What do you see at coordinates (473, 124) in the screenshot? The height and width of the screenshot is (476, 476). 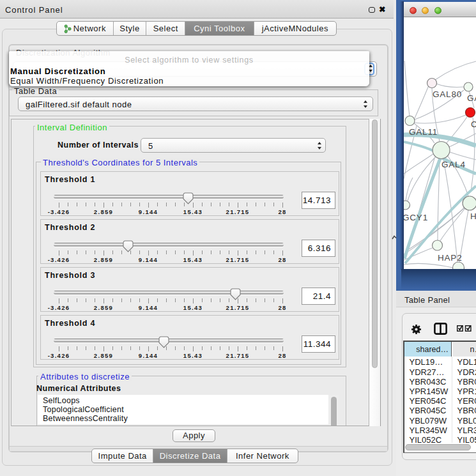 I see `svg-text: C` at bounding box center [473, 124].